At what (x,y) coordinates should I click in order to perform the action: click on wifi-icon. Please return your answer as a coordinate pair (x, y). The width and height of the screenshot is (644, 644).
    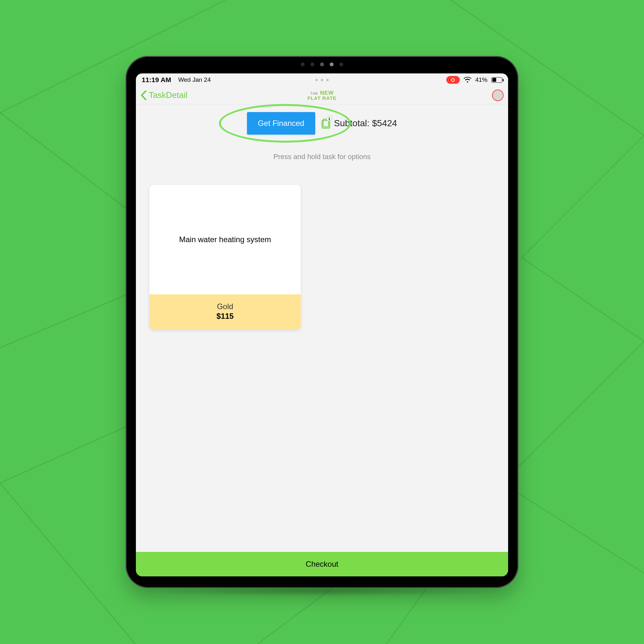
    Looking at the image, I should click on (467, 80).